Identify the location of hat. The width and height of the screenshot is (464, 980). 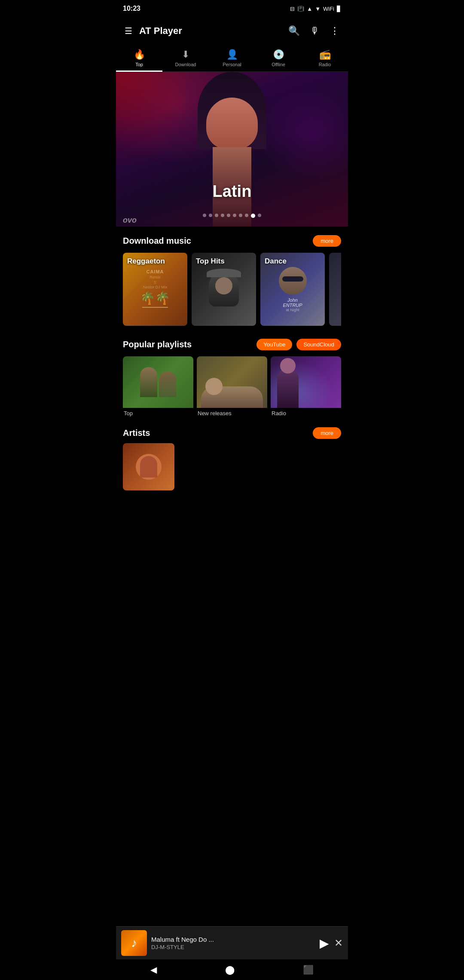
(224, 273).